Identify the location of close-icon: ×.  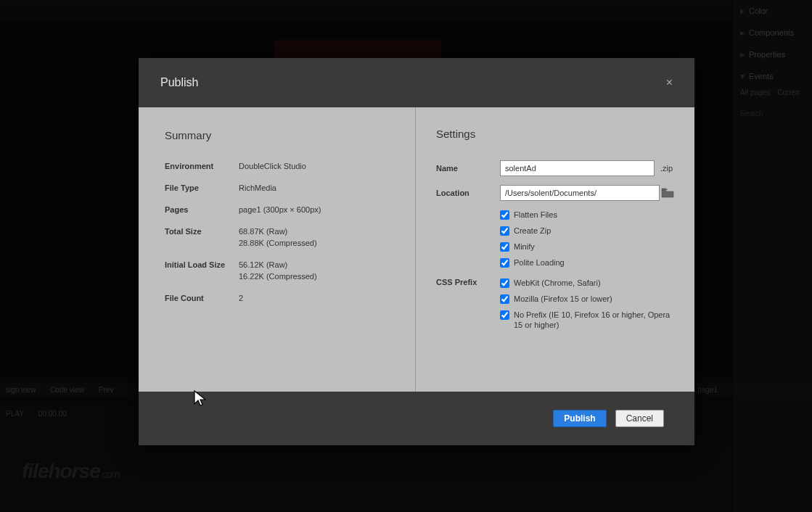
(669, 83).